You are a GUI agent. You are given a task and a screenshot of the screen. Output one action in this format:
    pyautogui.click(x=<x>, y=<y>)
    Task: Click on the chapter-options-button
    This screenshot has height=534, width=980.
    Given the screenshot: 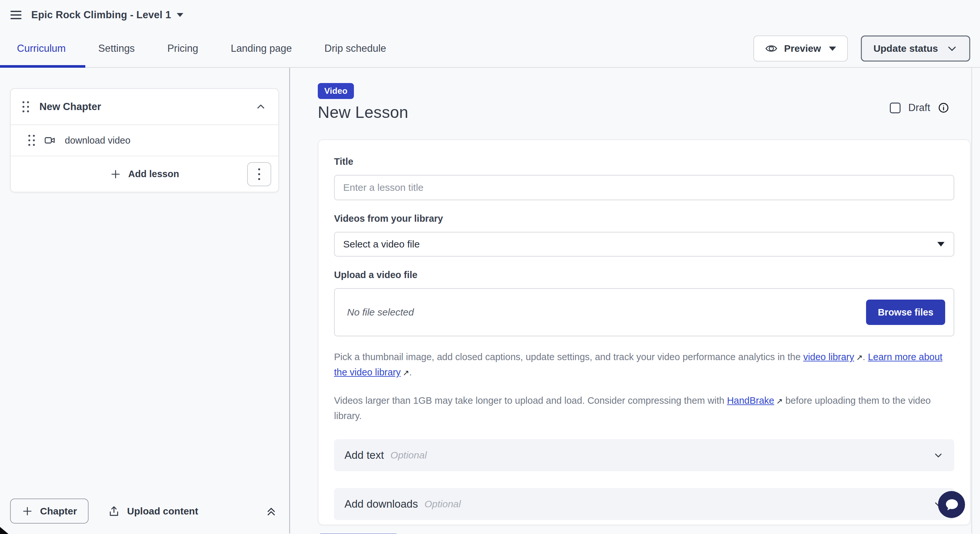 What is the action you would take?
    pyautogui.click(x=259, y=174)
    